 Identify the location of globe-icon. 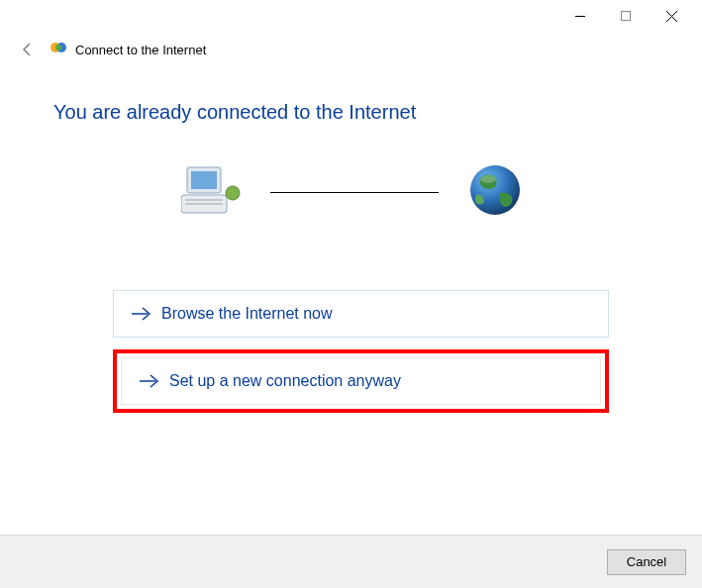
(495, 192).